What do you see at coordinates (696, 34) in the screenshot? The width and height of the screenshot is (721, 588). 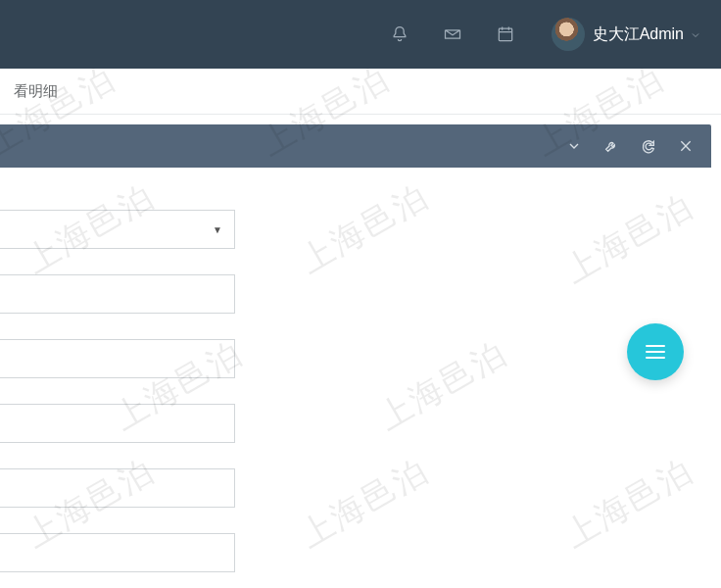 I see `chevron-down-icon` at bounding box center [696, 34].